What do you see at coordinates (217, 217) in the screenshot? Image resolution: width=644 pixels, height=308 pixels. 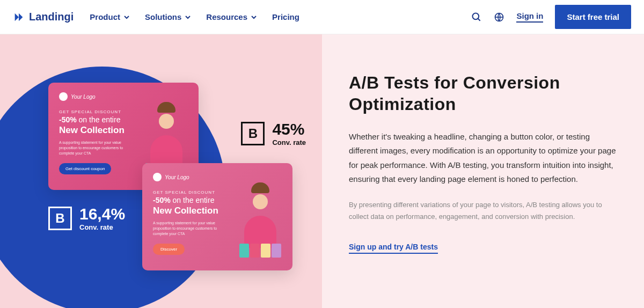 I see `preview-card-b: Your Logo GET SPECIAL DISCOUNT -50% on t…` at bounding box center [217, 217].